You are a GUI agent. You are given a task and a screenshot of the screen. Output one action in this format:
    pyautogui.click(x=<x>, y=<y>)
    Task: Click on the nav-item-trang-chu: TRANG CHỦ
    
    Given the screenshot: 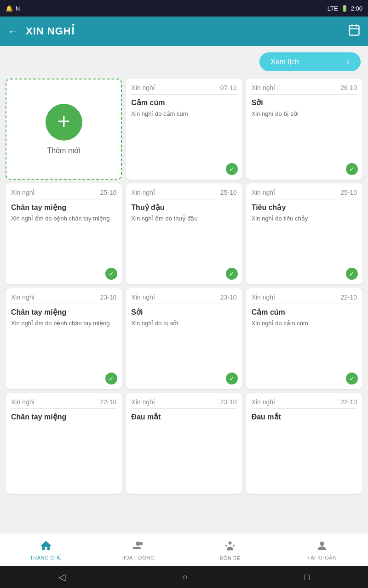 What is the action you would take?
    pyautogui.click(x=46, y=549)
    